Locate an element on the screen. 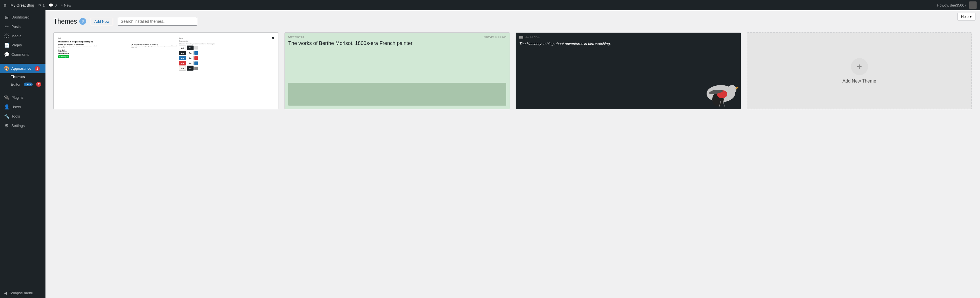 This screenshot has width=980, height=298. add-new-button: Add New is located at coordinates (102, 21).